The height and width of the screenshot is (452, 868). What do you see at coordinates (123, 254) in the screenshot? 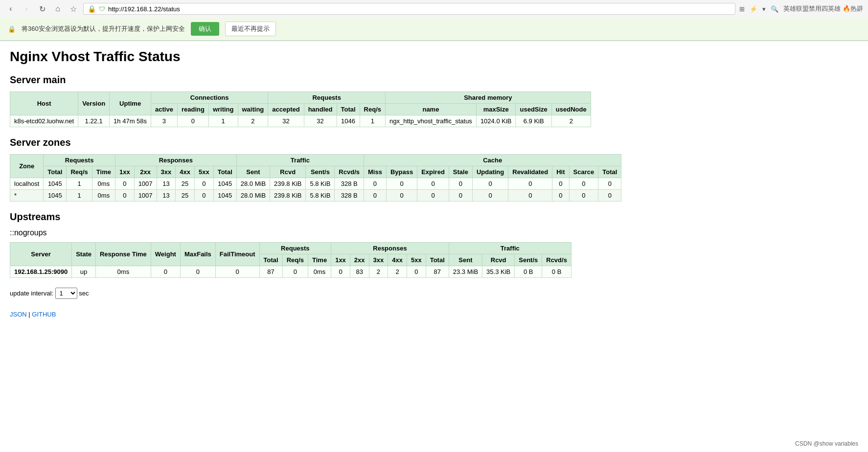
I see `up-col-response-time: Response Time` at bounding box center [123, 254].